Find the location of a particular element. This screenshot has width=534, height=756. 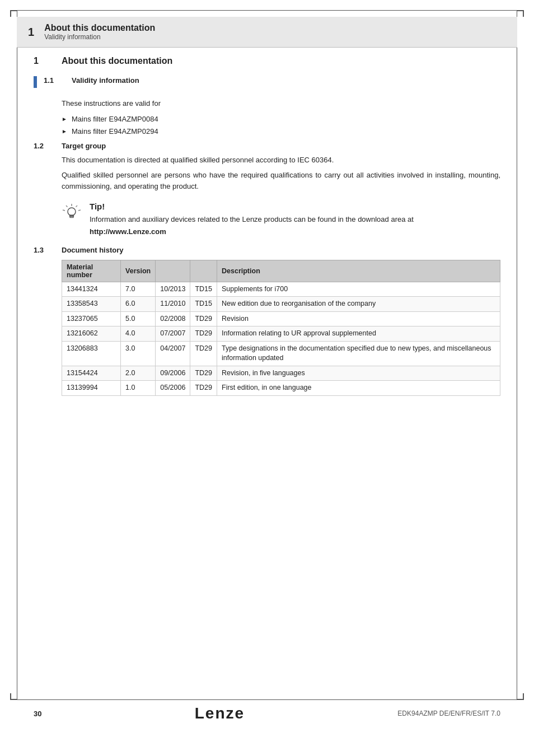

subsection1-1-title: Validity information is located at coordinates (105, 81).